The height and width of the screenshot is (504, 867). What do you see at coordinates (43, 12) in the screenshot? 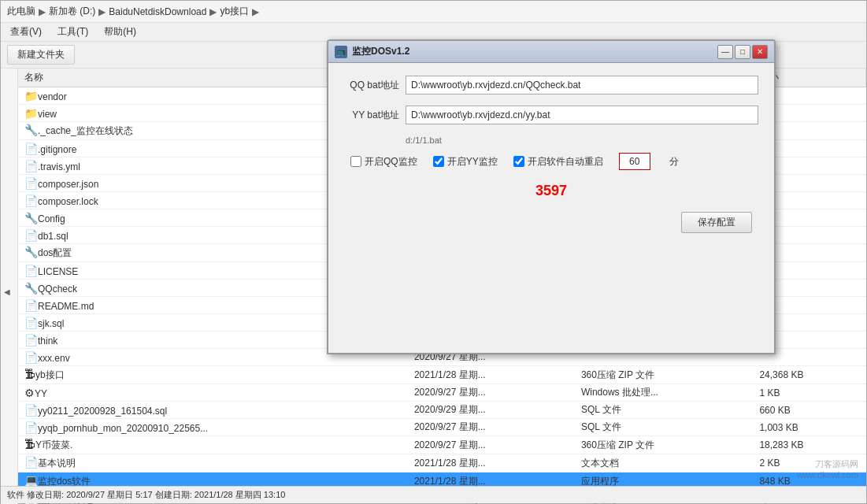
I see `breadcrumb-sep-1: ▶` at bounding box center [43, 12].